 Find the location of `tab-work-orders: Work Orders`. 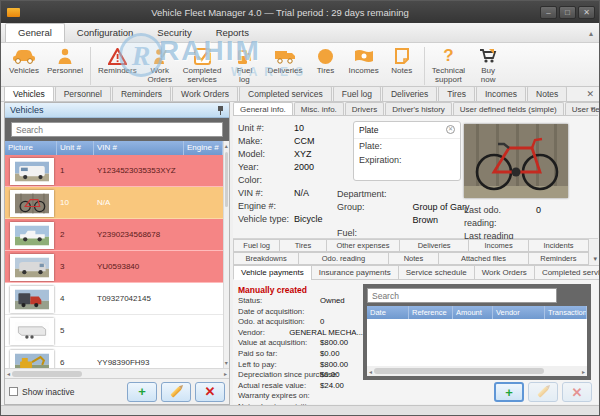

tab-work-orders: Work Orders is located at coordinates (205, 94).